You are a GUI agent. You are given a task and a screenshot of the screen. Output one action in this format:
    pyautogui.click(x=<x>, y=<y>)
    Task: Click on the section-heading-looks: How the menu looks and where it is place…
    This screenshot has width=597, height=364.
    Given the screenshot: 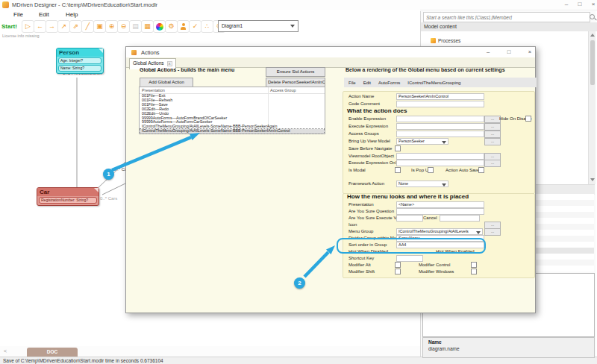 What is the action you would take?
    pyautogui.click(x=407, y=197)
    